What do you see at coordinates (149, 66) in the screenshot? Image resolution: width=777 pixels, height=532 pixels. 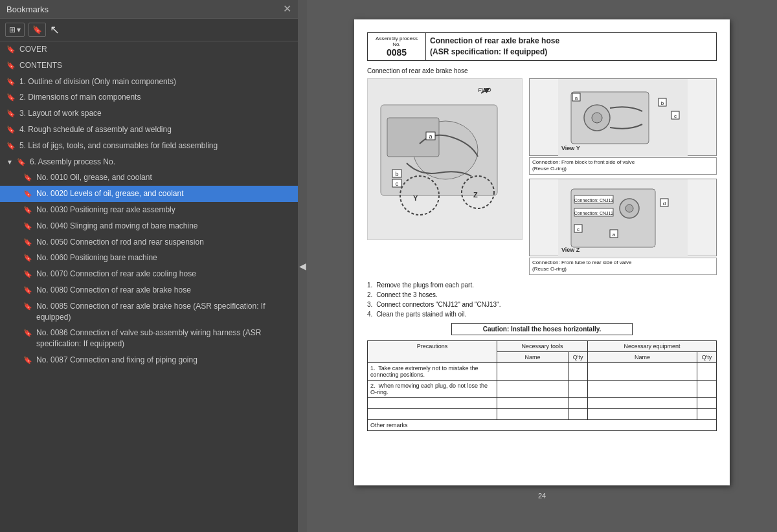 I see `bookmark-contents: 🔖 CONTENTS` at bounding box center [149, 66].